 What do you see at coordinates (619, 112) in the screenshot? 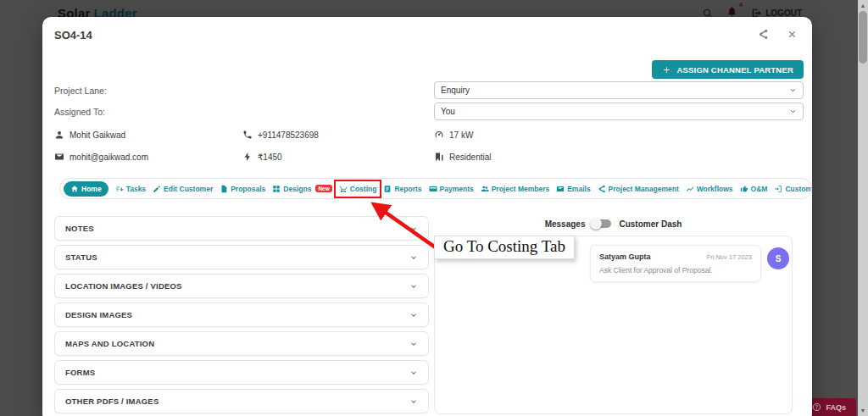
I see `assigned-to-select: You` at bounding box center [619, 112].